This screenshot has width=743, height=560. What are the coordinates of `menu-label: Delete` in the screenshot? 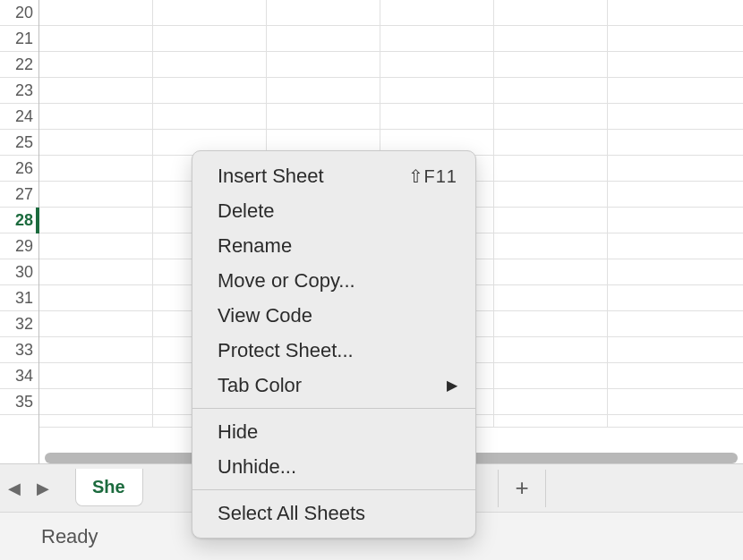 It's located at (337, 211).